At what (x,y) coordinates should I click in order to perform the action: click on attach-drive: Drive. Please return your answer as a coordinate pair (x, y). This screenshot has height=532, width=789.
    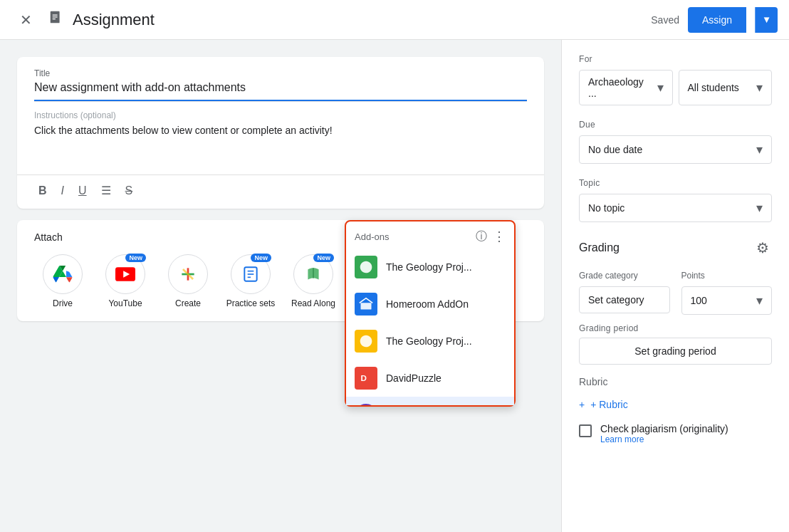
    Looking at the image, I should click on (63, 282).